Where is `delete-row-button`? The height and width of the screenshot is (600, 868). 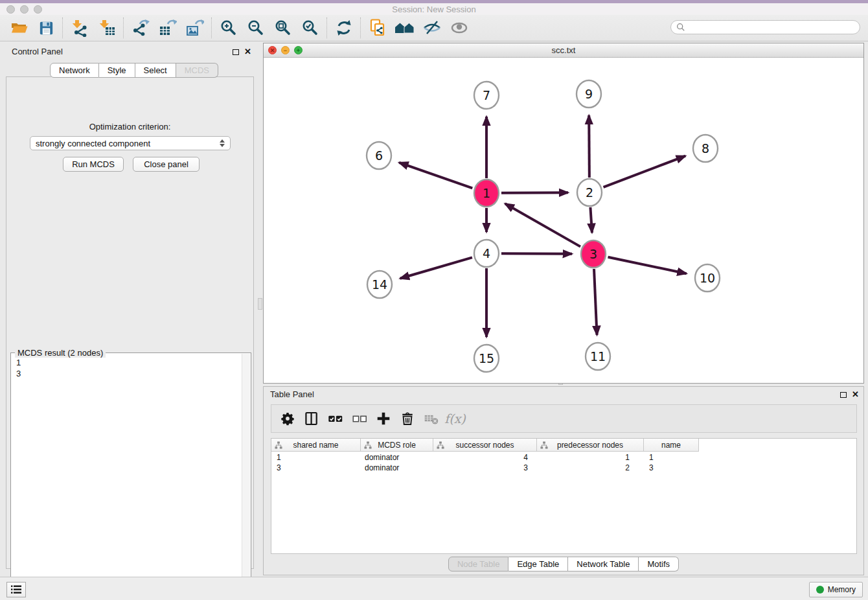
delete-row-button is located at coordinates (407, 419).